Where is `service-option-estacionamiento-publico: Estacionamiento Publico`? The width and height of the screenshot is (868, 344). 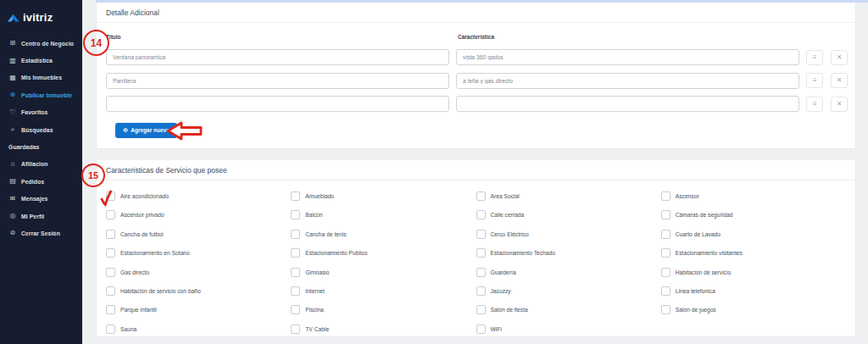
service-option-estacionamiento-publico: Estacionamiento Publico is located at coordinates (383, 252).